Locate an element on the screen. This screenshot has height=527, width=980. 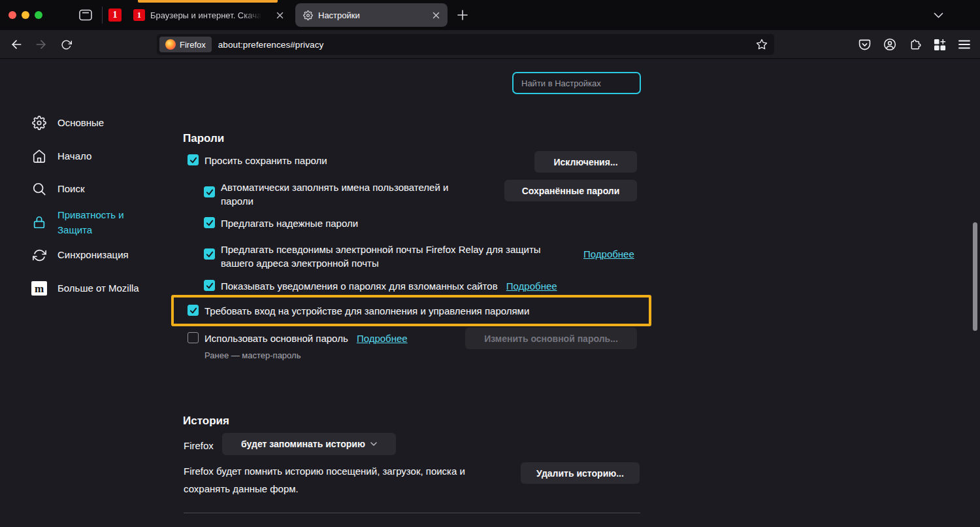
checkbox-label: Использовать основной пароль Подробнее is located at coordinates (306, 339).